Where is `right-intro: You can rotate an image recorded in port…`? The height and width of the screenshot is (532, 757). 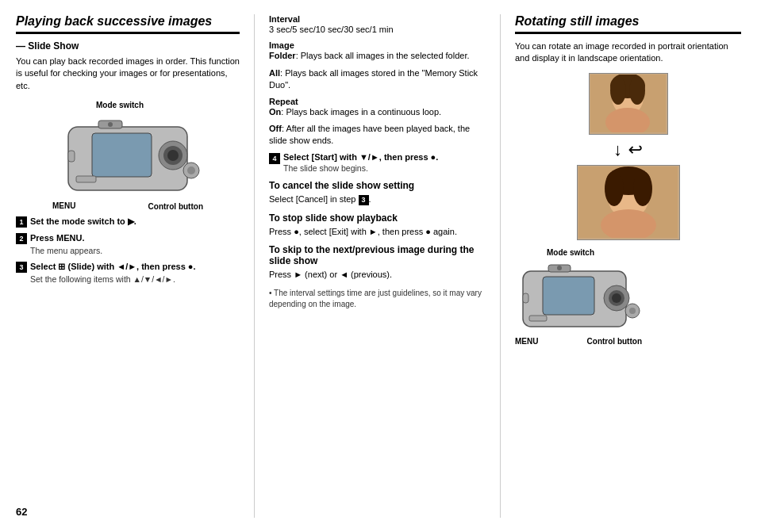 right-intro: You can rotate an image recorded in port… is located at coordinates (628, 52).